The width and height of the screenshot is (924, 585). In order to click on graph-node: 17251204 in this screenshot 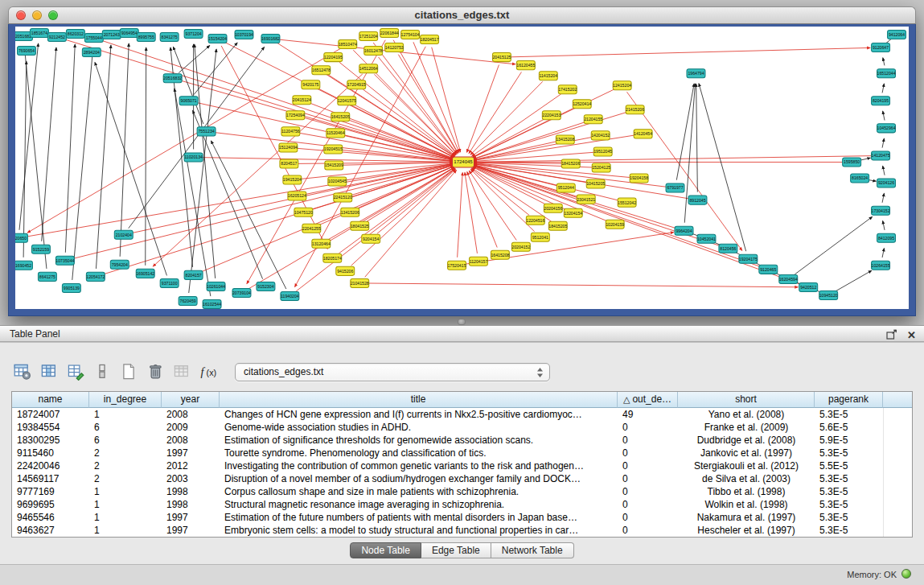, I will do `click(368, 37)`.